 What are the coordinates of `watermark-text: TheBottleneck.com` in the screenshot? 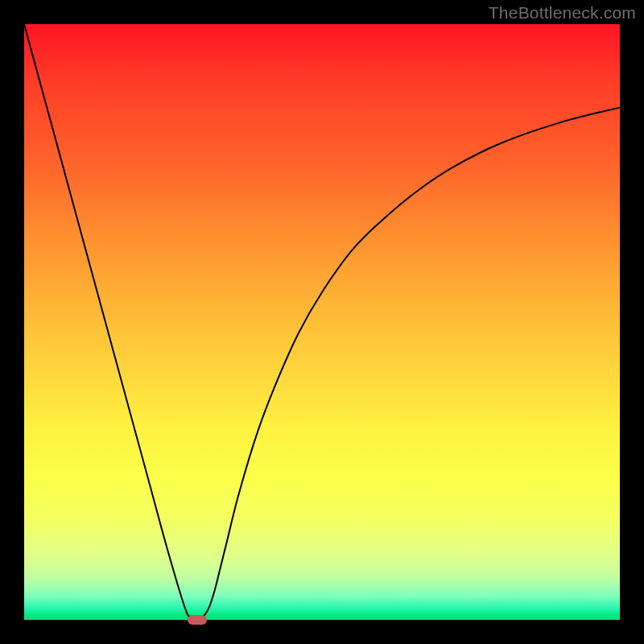 It's located at (562, 13).